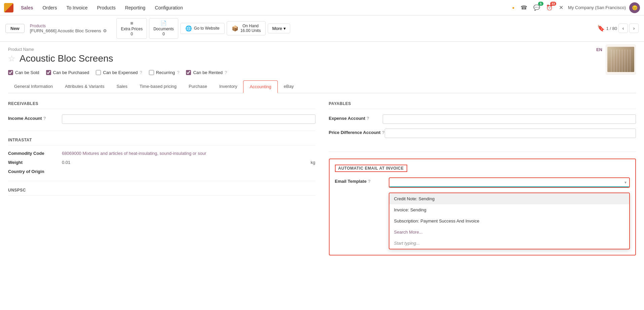  What do you see at coordinates (260, 87) in the screenshot?
I see `tab-accounting: Accounting` at bounding box center [260, 87].